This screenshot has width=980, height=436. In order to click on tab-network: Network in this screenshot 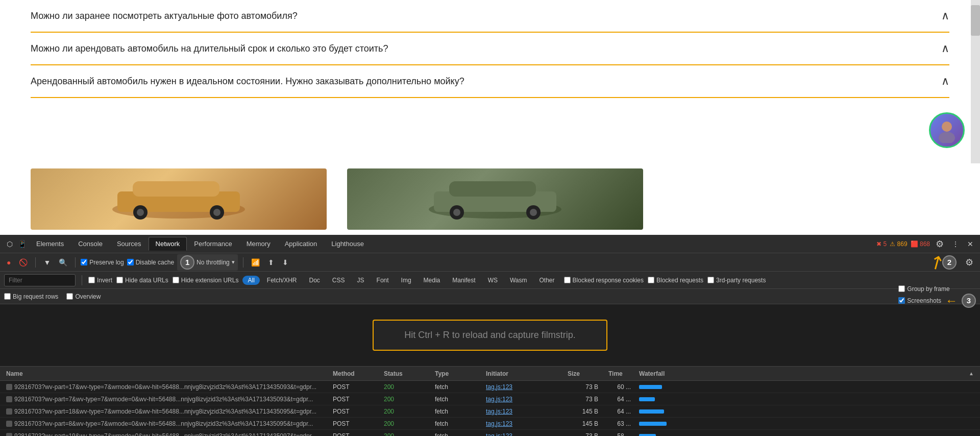, I will do `click(168, 244)`.